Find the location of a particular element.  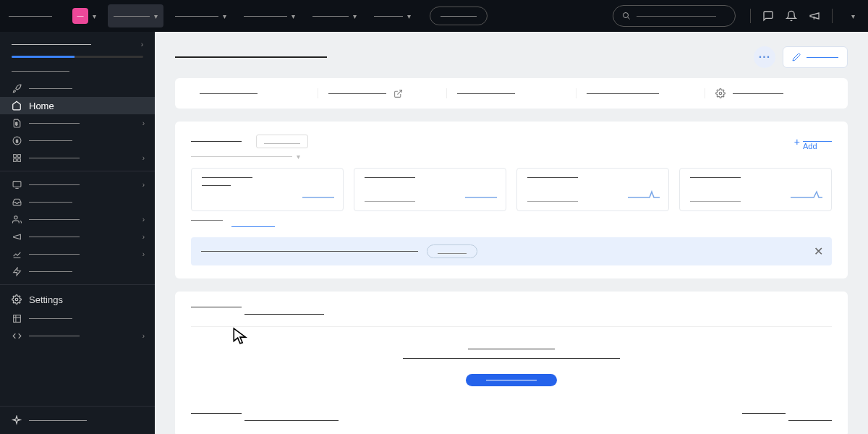

bell-icon is located at coordinates (791, 16).